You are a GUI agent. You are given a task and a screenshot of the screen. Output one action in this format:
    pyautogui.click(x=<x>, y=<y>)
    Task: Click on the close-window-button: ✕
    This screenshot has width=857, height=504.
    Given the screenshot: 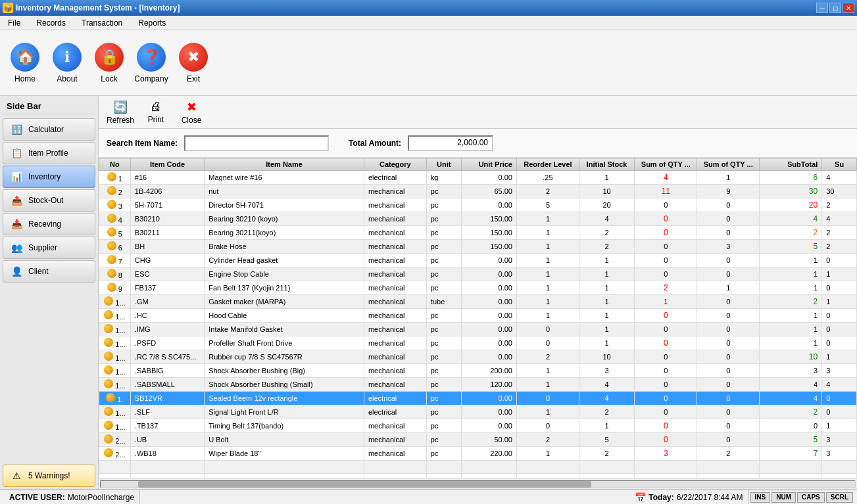 What is the action you would take?
    pyautogui.click(x=848, y=8)
    